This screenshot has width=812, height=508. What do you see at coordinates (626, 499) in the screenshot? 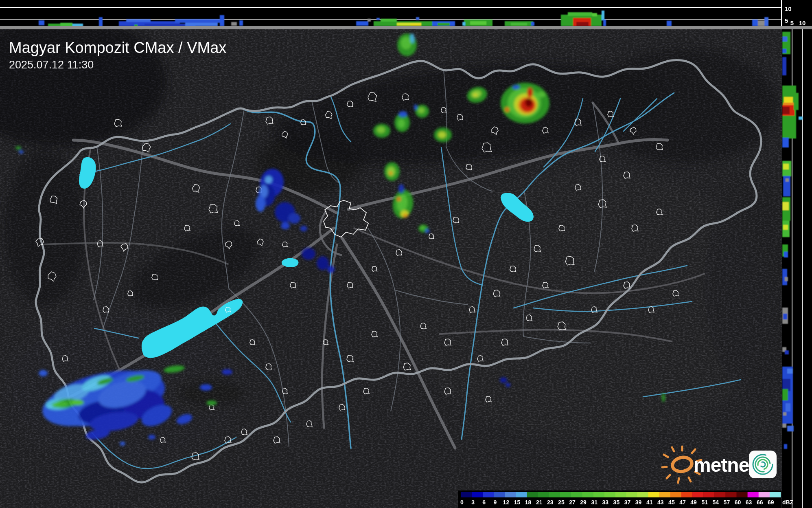
I see `dbz-legend: 0369121518212325272931333537394143454749…` at bounding box center [626, 499].